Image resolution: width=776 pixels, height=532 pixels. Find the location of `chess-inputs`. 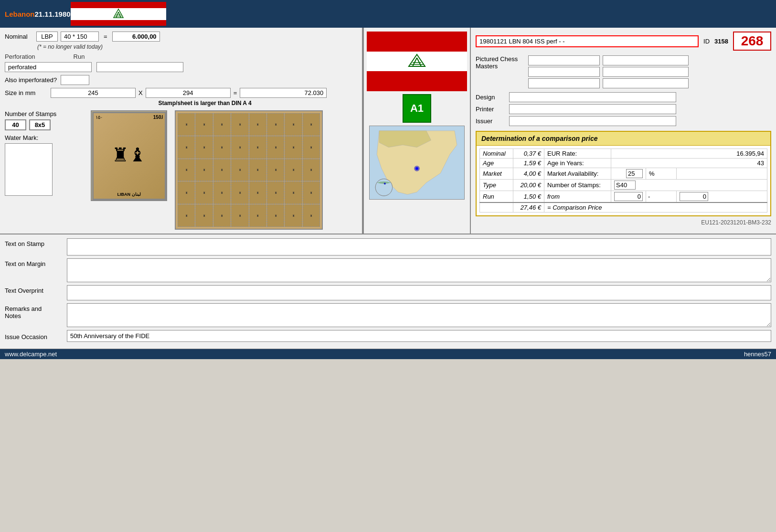

chess-inputs is located at coordinates (608, 72).